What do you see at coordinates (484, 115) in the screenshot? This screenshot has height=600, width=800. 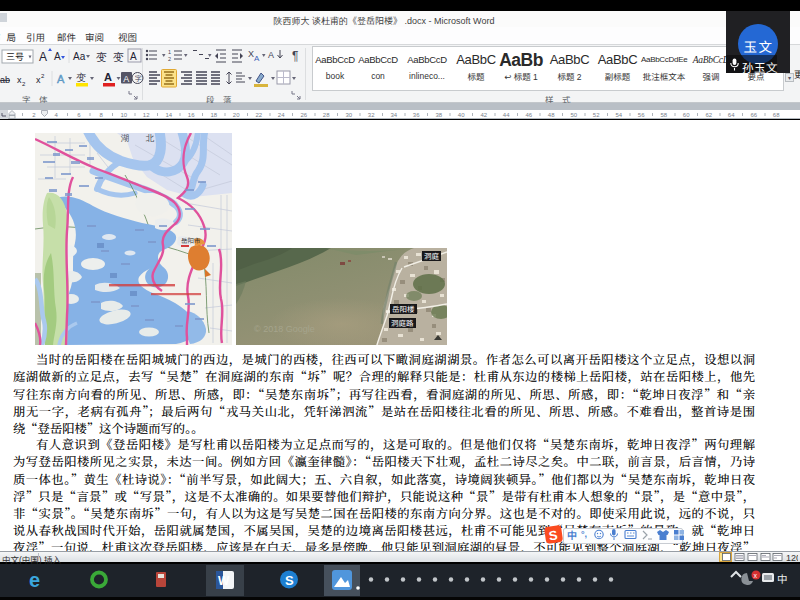 I see `svg-text: 42` at bounding box center [484, 115].